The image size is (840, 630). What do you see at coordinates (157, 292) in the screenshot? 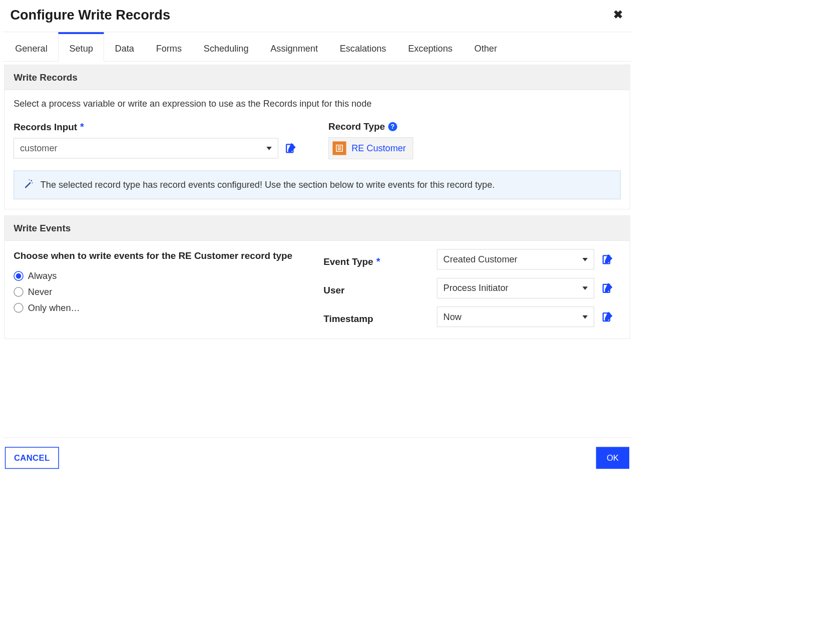
I see `write-events-when-radio-group: Always Never Only when…` at bounding box center [157, 292].